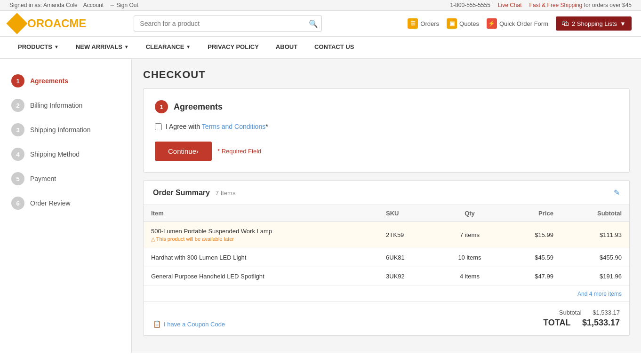 Image resolution: width=641 pixels, height=364 pixels. What do you see at coordinates (334, 47) in the screenshot?
I see `nav-item-contact: CONTACT US` at bounding box center [334, 47].